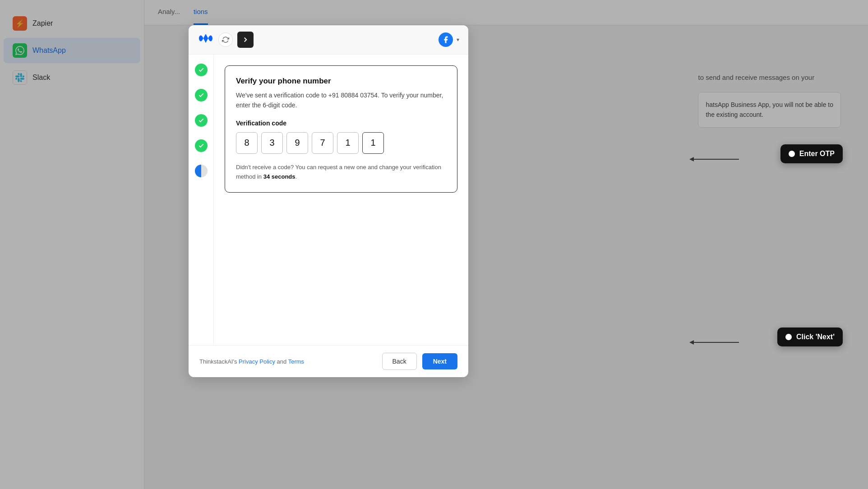  What do you see at coordinates (226, 40) in the screenshot?
I see `refresh-icon-button` at bounding box center [226, 40].